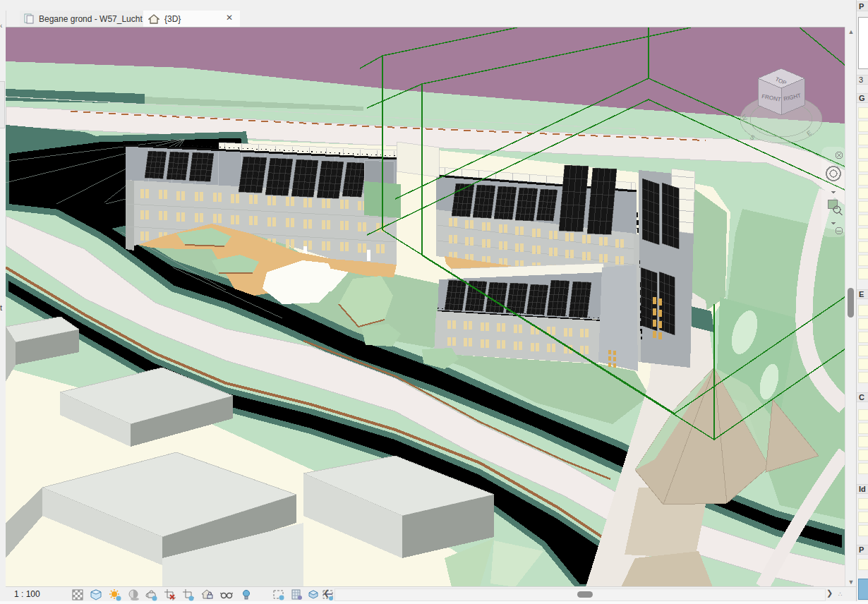 The image size is (868, 604). I want to click on vertical-scrollbar: ▲ ▼, so click(851, 308).